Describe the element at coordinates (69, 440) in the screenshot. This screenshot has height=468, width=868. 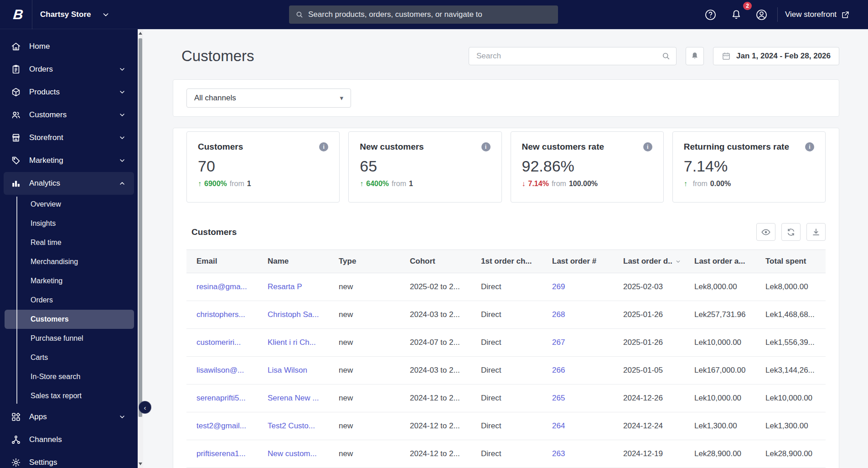
I see `sidebar-item-channels: Channels` at that location.